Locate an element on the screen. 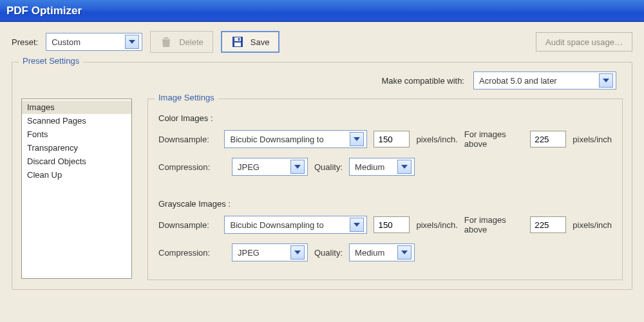  preset-settings-legend: Preset Settings is located at coordinates (51, 61).